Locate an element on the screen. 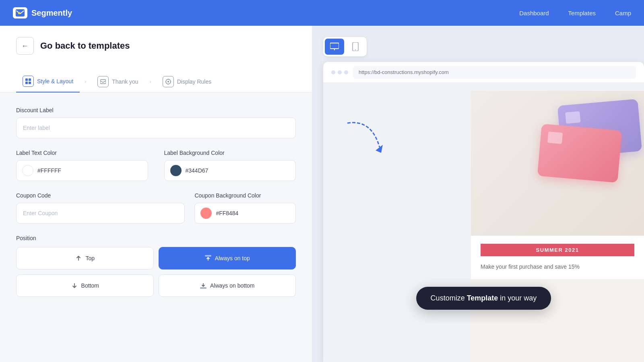 Image resolution: width=644 pixels, height=362 pixels. discount-label-text: Discount Label is located at coordinates (156, 110).